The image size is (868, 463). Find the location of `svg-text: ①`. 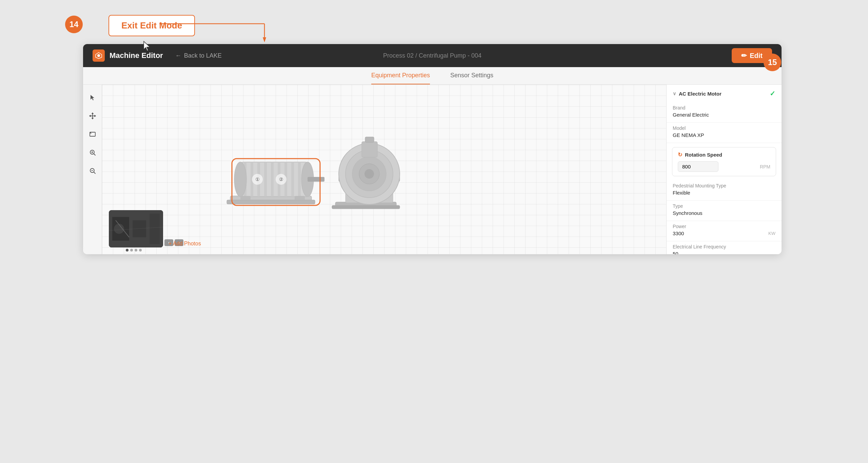

svg-text: ① is located at coordinates (257, 179).